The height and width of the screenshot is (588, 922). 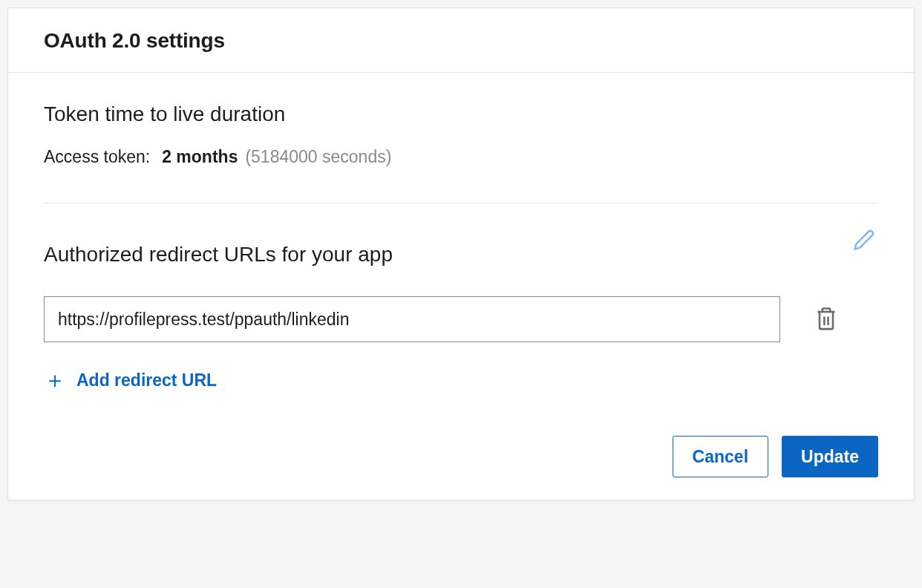 What do you see at coordinates (826, 319) in the screenshot?
I see `delete-redirect-button` at bounding box center [826, 319].